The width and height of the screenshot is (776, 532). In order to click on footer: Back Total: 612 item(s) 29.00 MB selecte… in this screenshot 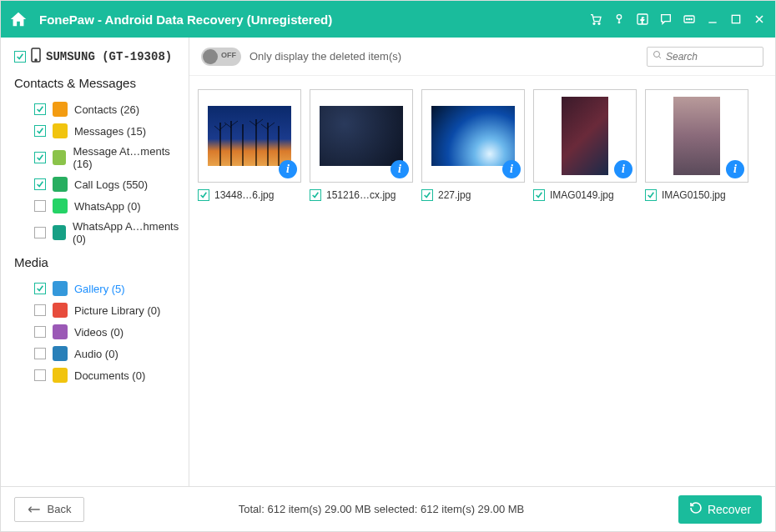, I will do `click(388, 509)`.